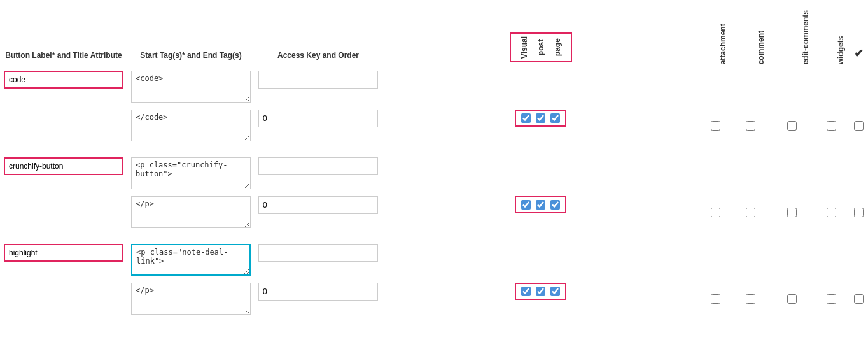 This screenshot has width=868, height=363. What do you see at coordinates (434, 259) in the screenshot?
I see `table-row: <p class="note-deal-link">` at bounding box center [434, 259].